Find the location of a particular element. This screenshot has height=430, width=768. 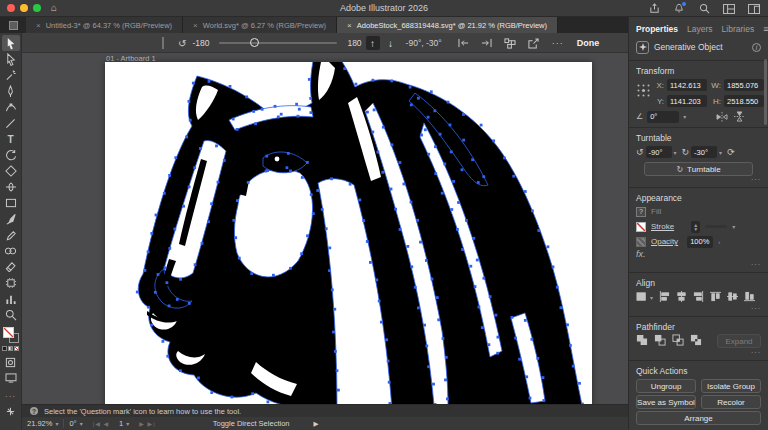

paintbrush-tool is located at coordinates (11, 219).